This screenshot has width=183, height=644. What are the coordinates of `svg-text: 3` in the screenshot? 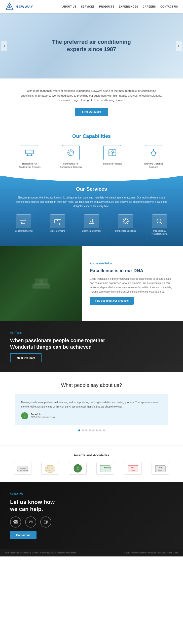 It's located at (105, 470).